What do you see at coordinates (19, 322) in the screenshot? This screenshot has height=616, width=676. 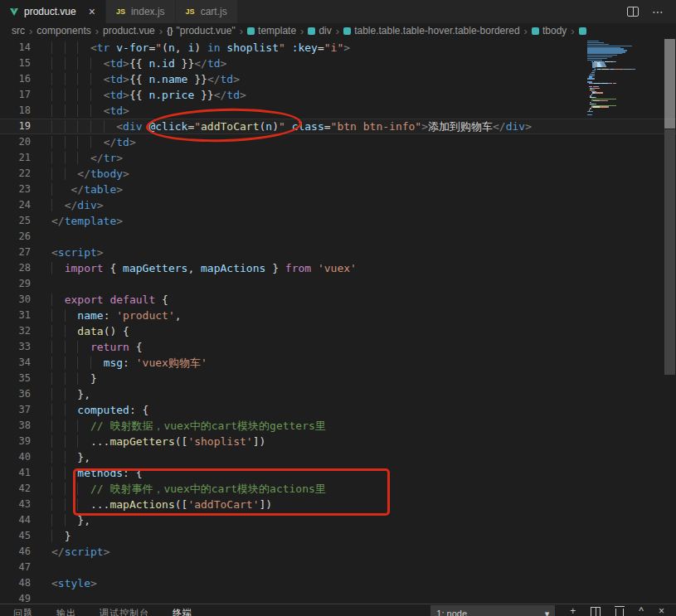 I see `line-numbers: 1415161718192021222324252627282930313233…` at bounding box center [19, 322].